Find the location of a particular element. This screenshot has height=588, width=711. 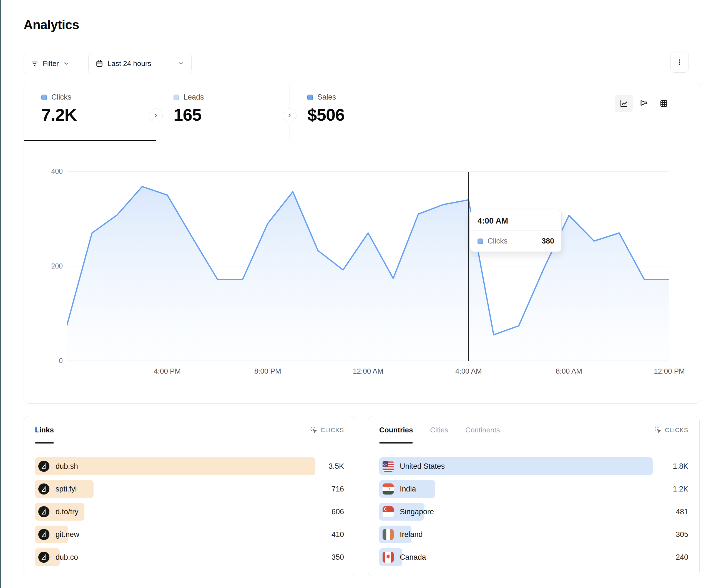

tab-continents: Continents is located at coordinates (482, 430).